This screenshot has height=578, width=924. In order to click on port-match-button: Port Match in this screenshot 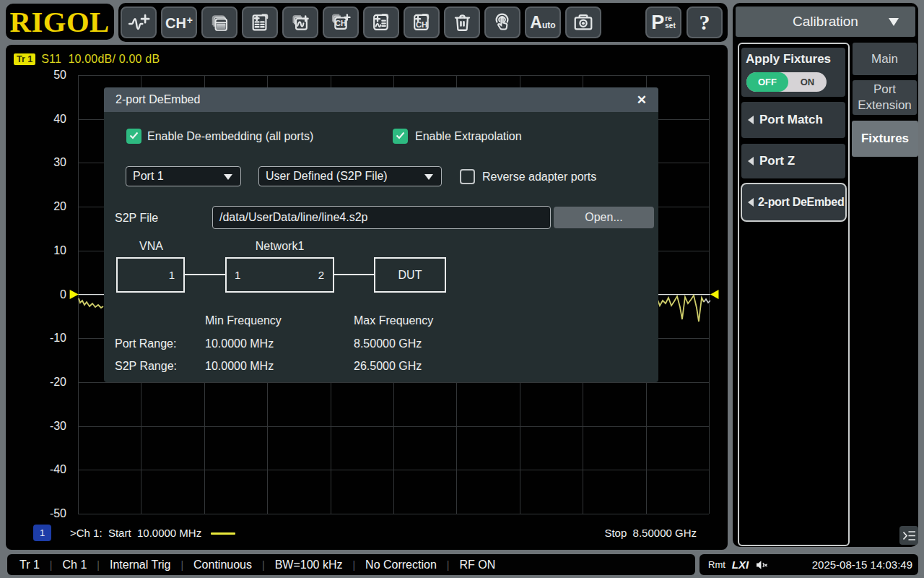, I will do `click(793, 120)`.